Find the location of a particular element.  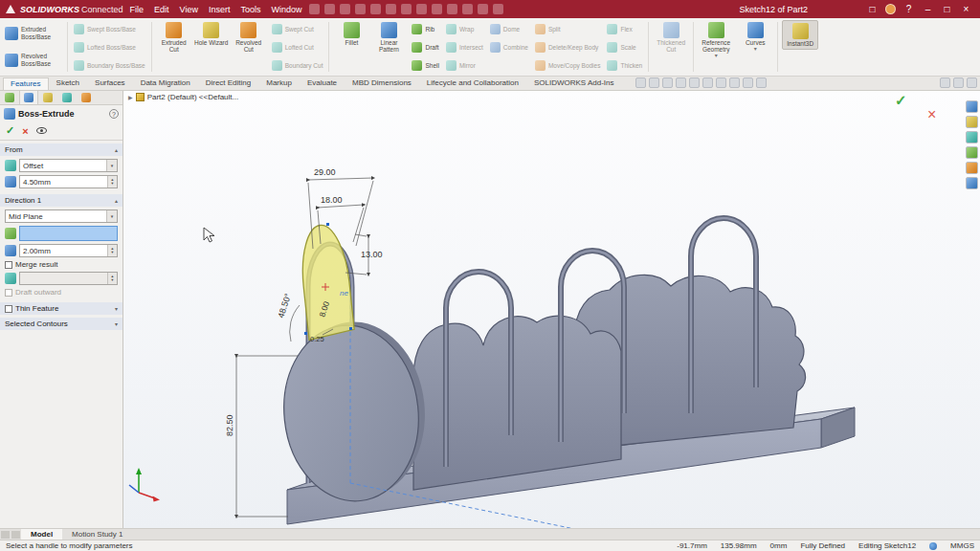

instant3d-button: Instant3D is located at coordinates (800, 34).